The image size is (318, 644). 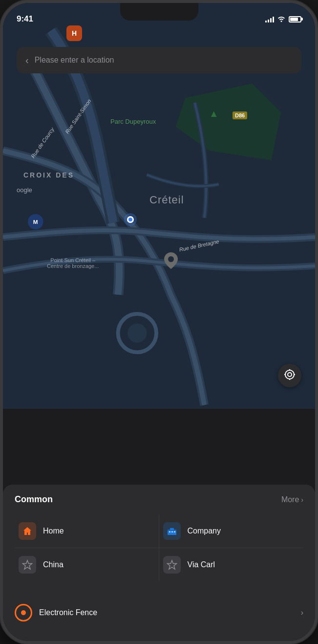 I want to click on fence-section: Electronic Fence ›, so click(x=159, y=613).